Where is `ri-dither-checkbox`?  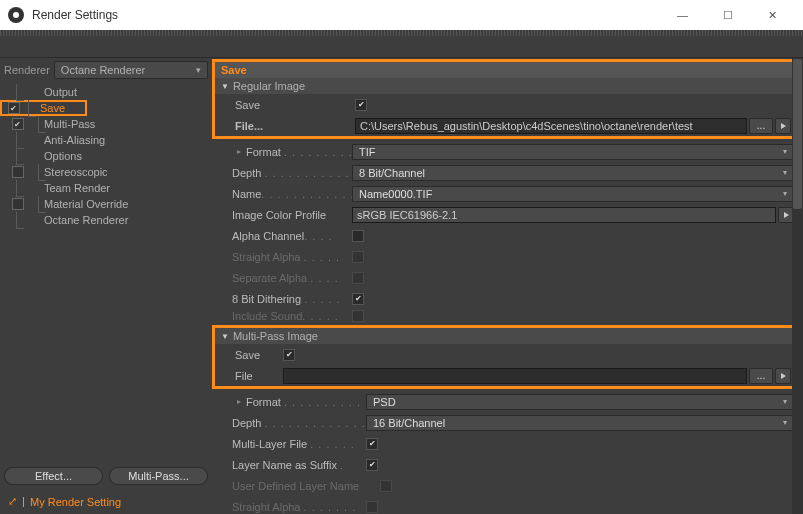
ri-dither-checkbox is located at coordinates (358, 299).